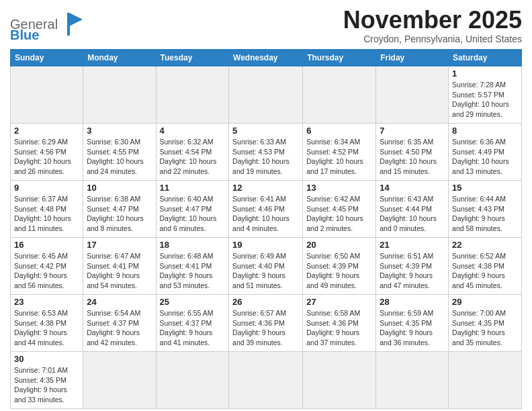 This screenshot has height=411, width=532. Describe the element at coordinates (120, 271) in the screenshot. I see `day-info: Sunrise: 6:47 AM Sunset: 4:41 PM Dayligh…` at that location.